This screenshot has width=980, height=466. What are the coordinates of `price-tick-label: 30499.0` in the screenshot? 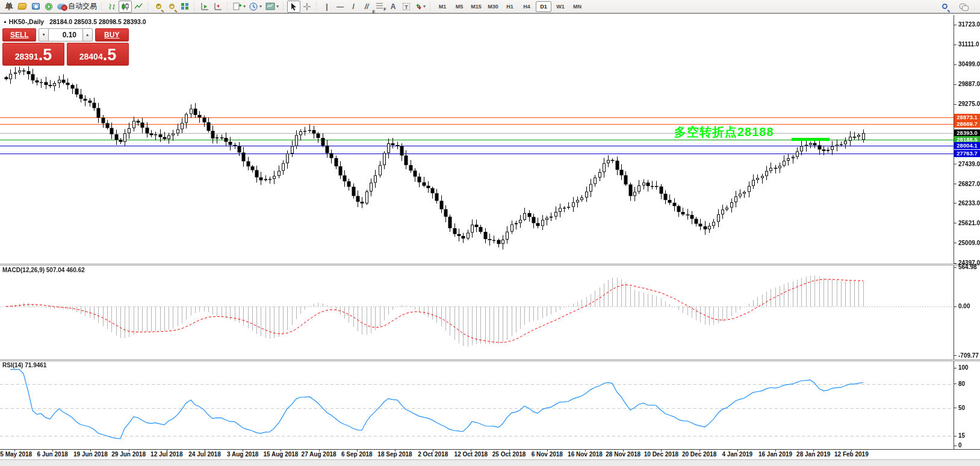 It's located at (969, 64).